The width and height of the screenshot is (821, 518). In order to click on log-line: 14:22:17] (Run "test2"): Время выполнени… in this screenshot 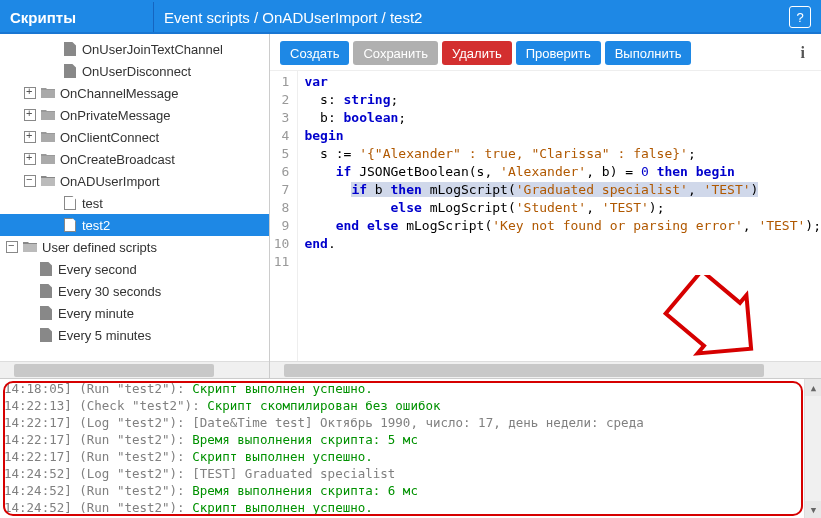, I will do `click(410, 440)`.